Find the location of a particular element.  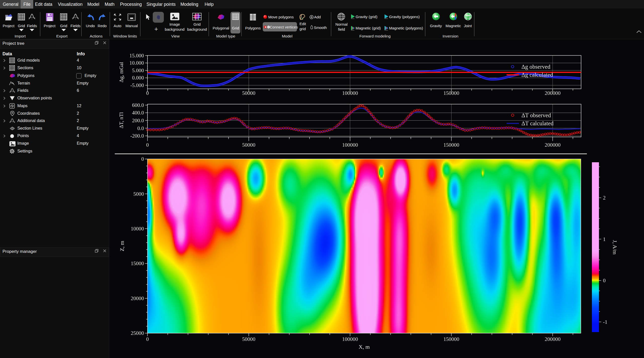

svg-text: 25000 is located at coordinates (137, 333).